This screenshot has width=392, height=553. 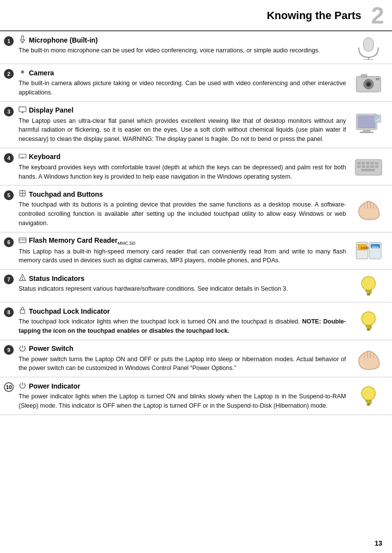 What do you see at coordinates (369, 396) in the screenshot?
I see `item-image-lightbulb3` at bounding box center [369, 396].